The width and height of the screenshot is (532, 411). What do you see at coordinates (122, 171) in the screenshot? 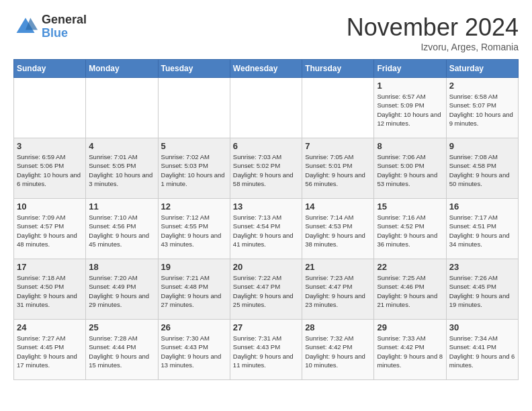
I see `day-info: Sunrise: 7:01 AM Sunset: 5:05 PM Dayligh…` at bounding box center [122, 171].